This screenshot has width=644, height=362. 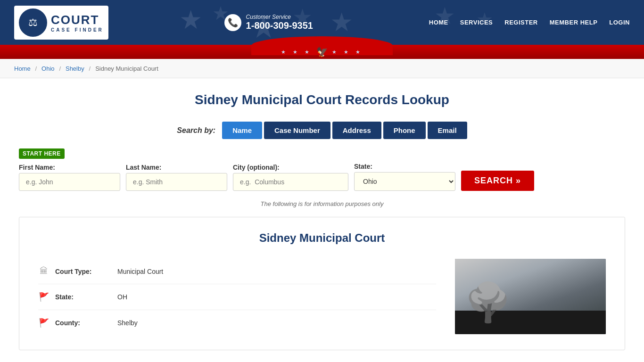 What do you see at coordinates (290, 167) in the screenshot?
I see `city-label: City (optional):` at bounding box center [290, 167].